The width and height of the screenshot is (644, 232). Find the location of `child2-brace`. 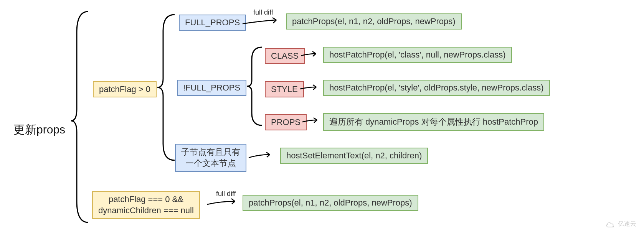

child2-brace is located at coordinates (254, 86).